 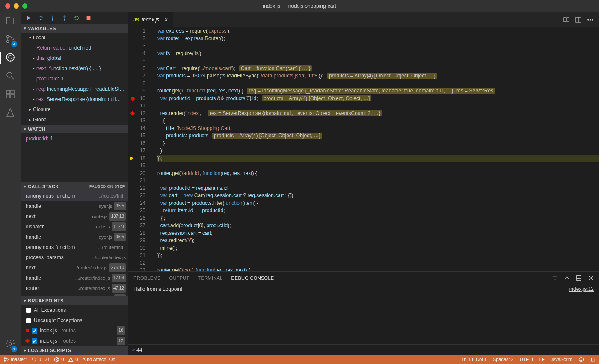 What do you see at coordinates (364, 278) in the screenshot?
I see `panel-tabs: PROBLEMS OUTPUT TERMINAL DEBUG CONSOLE` at bounding box center [364, 278].